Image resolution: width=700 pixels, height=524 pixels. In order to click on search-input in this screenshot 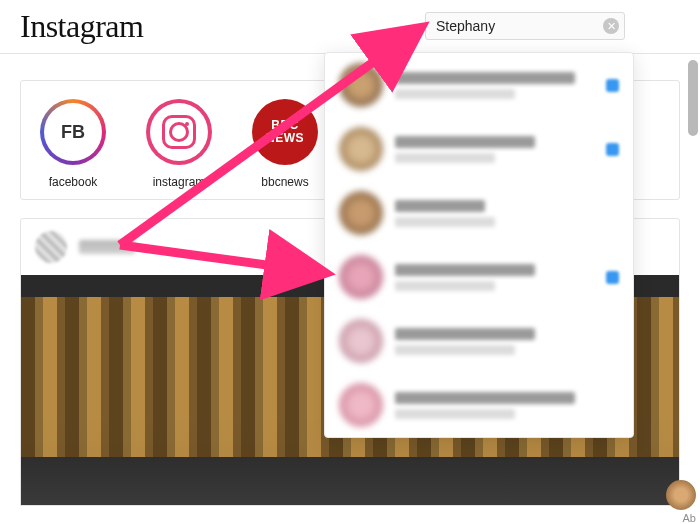, I will do `click(525, 26)`.